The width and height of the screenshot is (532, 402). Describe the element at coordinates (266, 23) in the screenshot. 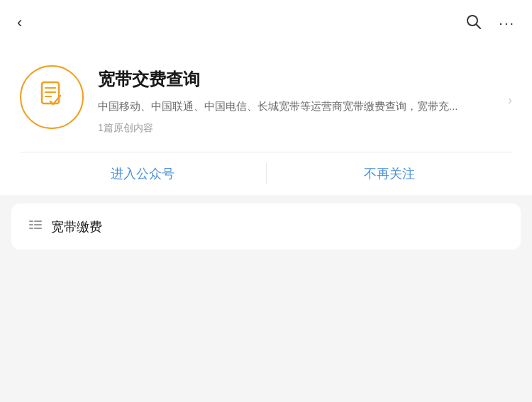

I see `top-bar: ‹ ···` at that location.